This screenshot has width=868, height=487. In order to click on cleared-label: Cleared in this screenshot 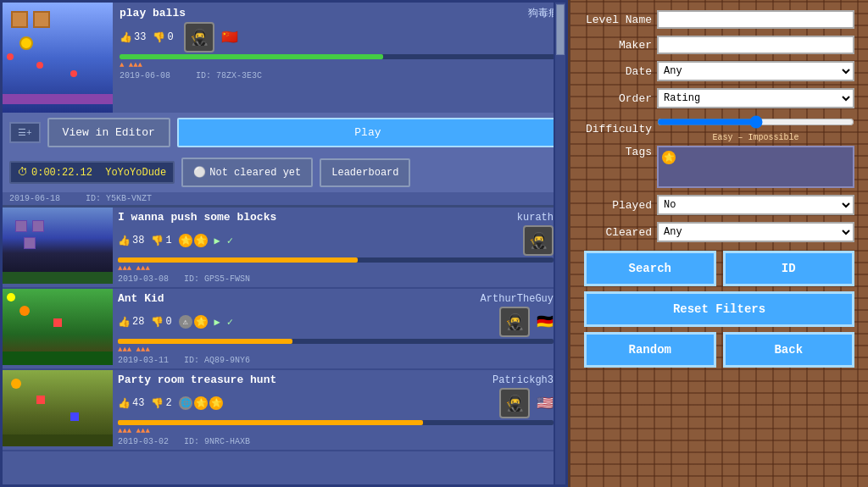, I will do `click(618, 232)`.